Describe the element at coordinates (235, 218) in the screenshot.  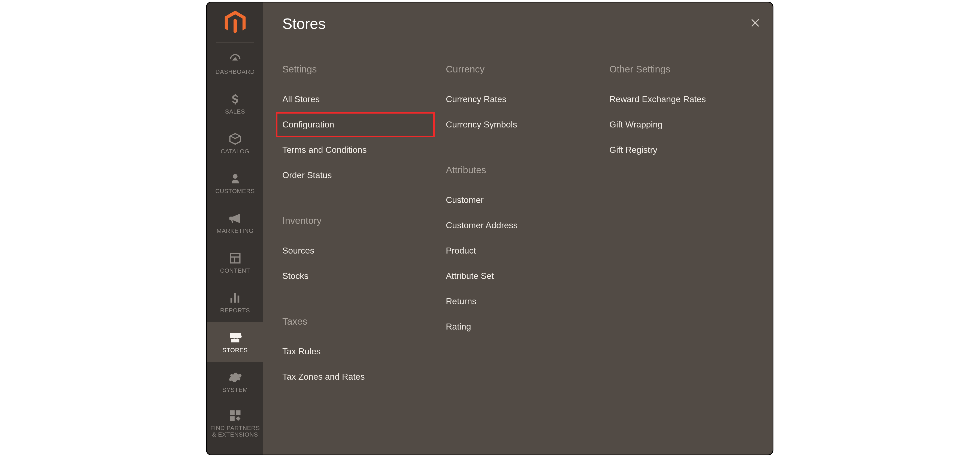
I see `megaphone-icon` at that location.